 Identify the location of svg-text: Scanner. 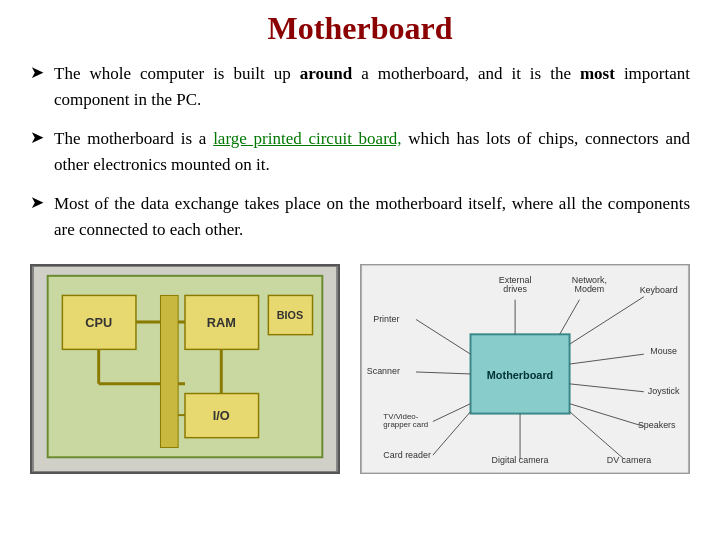
(384, 371).